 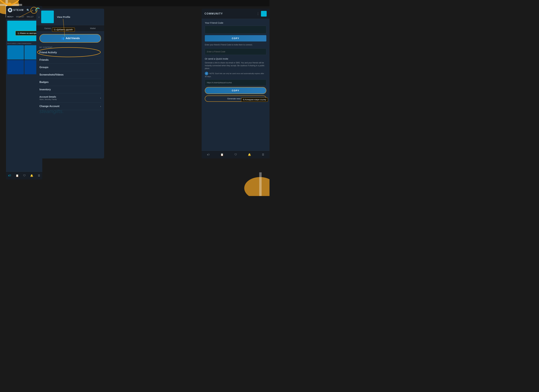 What do you see at coordinates (250, 155) in the screenshot?
I see `footer-bell-icon-right: 🔔` at bounding box center [250, 155].